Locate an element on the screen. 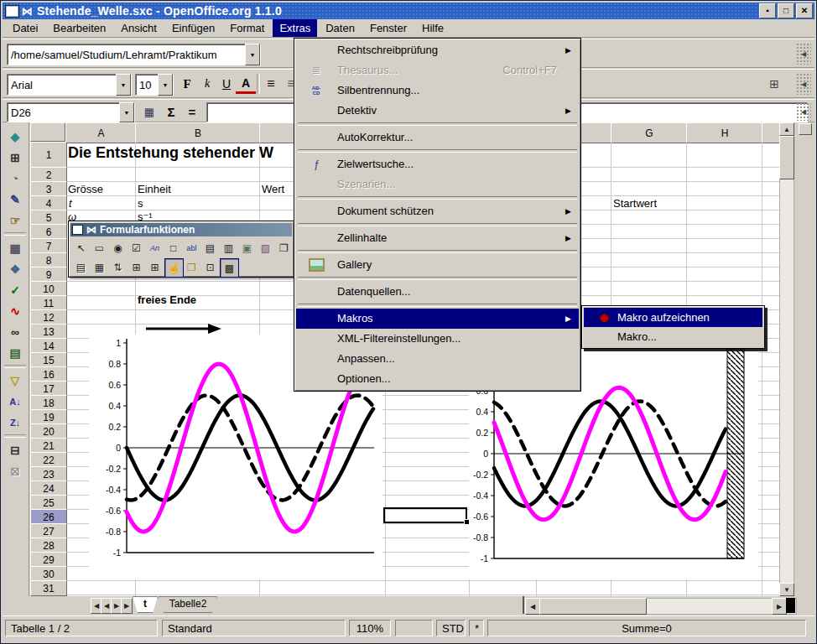 This screenshot has height=644, width=817. spellcheck-icon: ✓ is located at coordinates (15, 290).